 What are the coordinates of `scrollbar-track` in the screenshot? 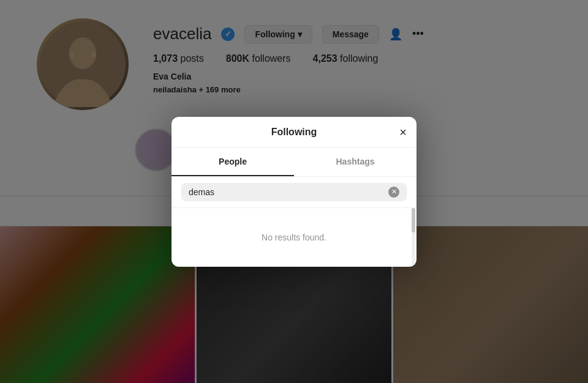 It's located at (413, 237).